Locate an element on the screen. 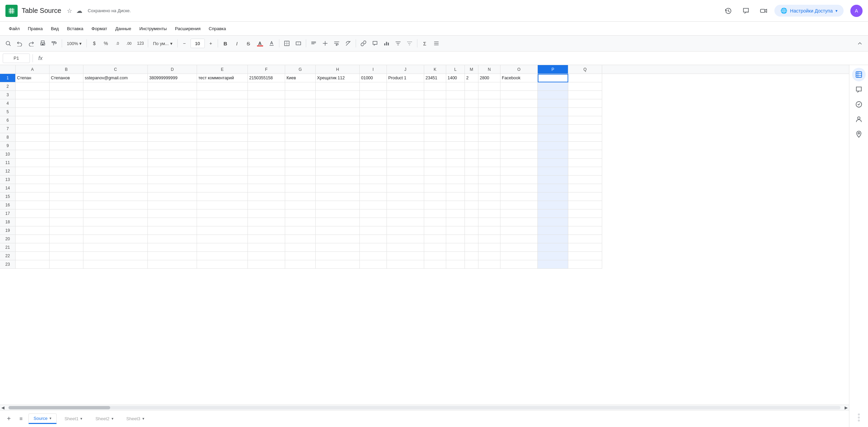  cell-d18 is located at coordinates (172, 222).